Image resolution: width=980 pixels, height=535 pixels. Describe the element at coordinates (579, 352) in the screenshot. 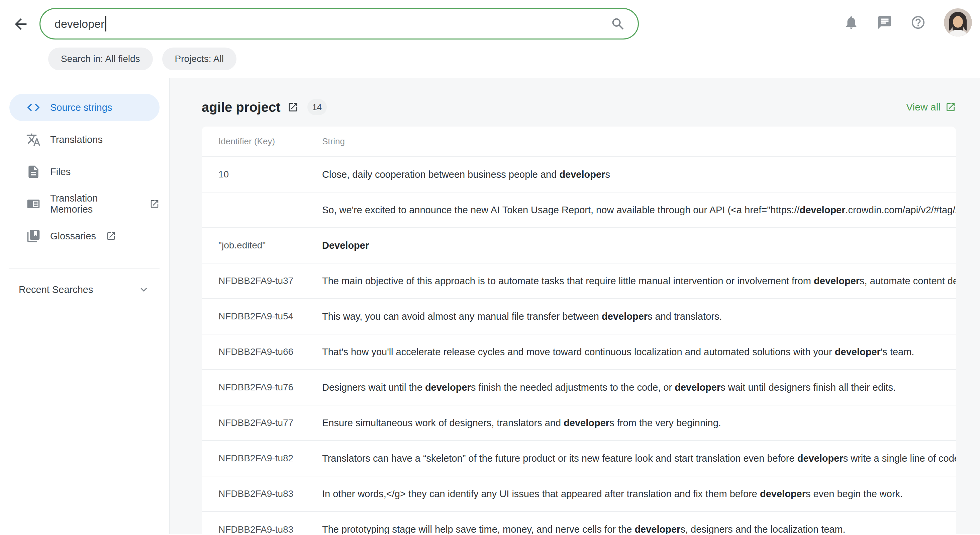

I see `table-row: NFDBB2FA9-tu66That's how you'll accelera…` at that location.